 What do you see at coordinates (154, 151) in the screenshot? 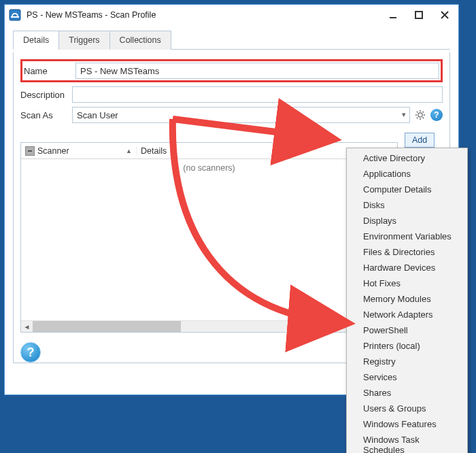
I see `column-details-label: Details` at bounding box center [154, 151].